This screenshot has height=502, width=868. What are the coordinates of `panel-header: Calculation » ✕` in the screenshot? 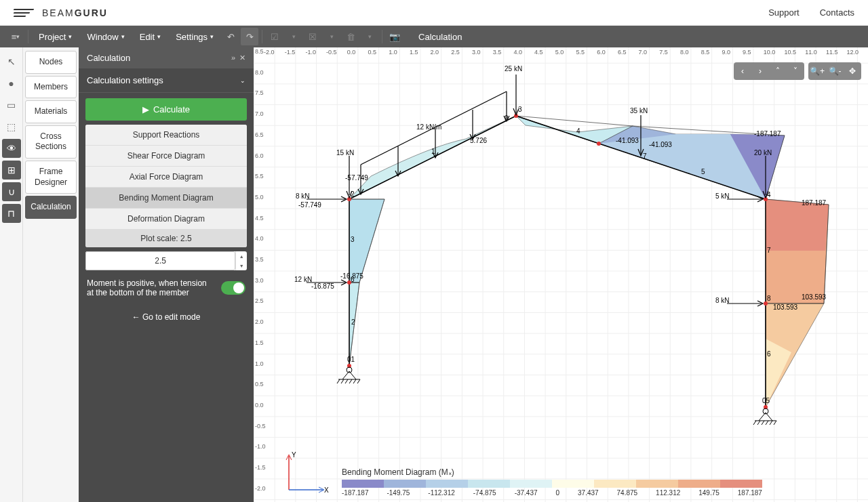 It's located at (166, 58).